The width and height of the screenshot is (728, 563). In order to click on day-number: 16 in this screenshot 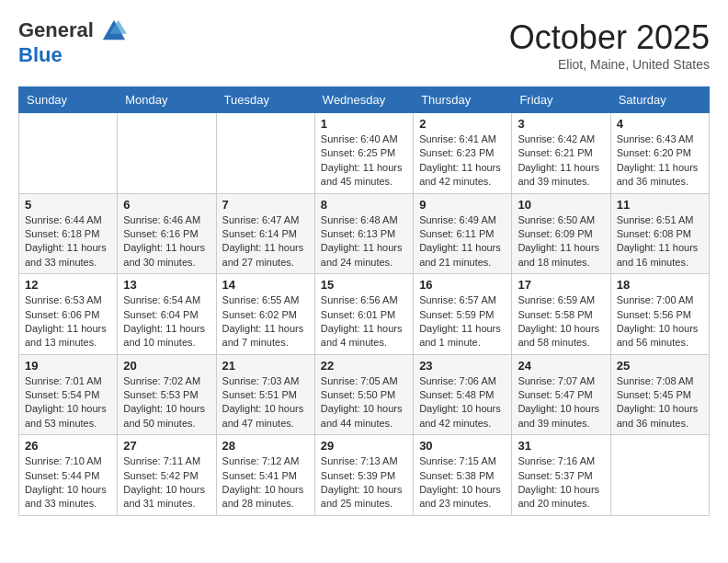, I will do `click(462, 285)`.